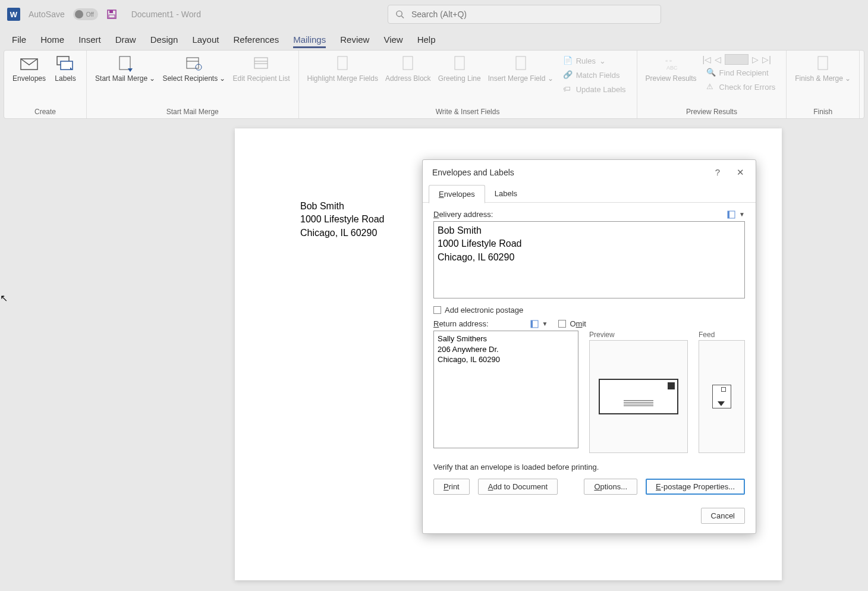 This screenshot has height=591, width=868. What do you see at coordinates (473, 172) in the screenshot?
I see `dialog-title: Envelopes and Labels` at bounding box center [473, 172].